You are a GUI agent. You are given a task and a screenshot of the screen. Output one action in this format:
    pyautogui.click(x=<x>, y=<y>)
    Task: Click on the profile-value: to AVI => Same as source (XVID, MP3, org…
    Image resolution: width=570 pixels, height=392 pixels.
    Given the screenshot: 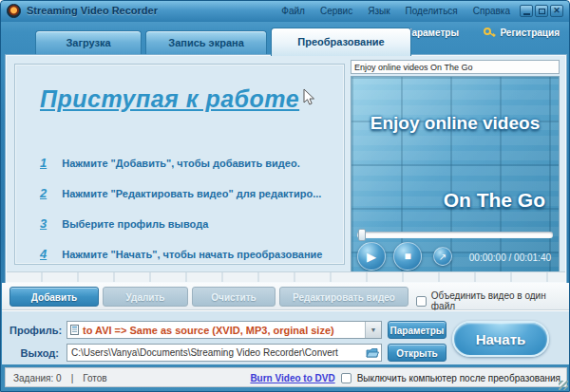 What is the action you would take?
    pyautogui.click(x=222, y=330)
    